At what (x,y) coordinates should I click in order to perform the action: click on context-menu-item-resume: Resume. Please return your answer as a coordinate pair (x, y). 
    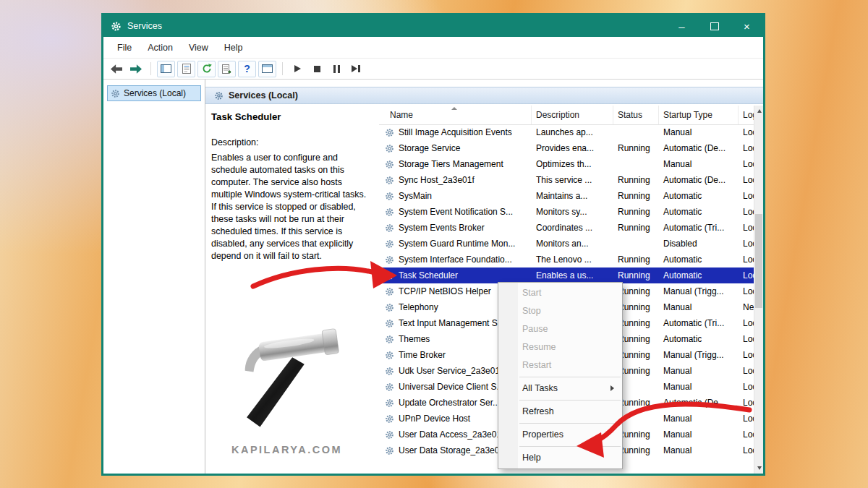
    Looking at the image, I should click on (560, 347).